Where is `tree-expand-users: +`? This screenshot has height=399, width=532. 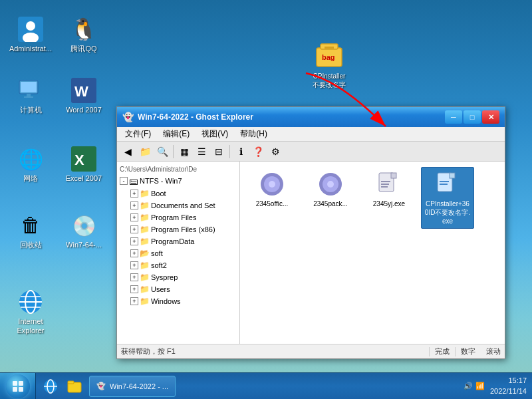 tree-expand-users: + is located at coordinates (134, 289).